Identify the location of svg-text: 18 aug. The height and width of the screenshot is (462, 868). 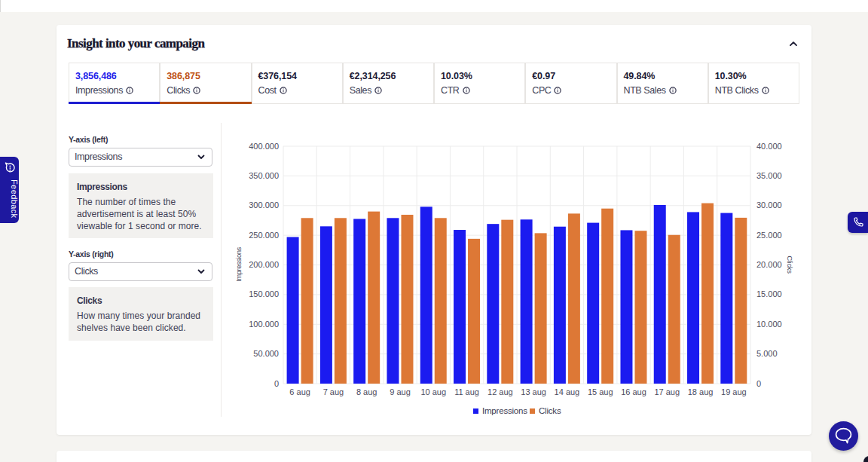
(701, 392).